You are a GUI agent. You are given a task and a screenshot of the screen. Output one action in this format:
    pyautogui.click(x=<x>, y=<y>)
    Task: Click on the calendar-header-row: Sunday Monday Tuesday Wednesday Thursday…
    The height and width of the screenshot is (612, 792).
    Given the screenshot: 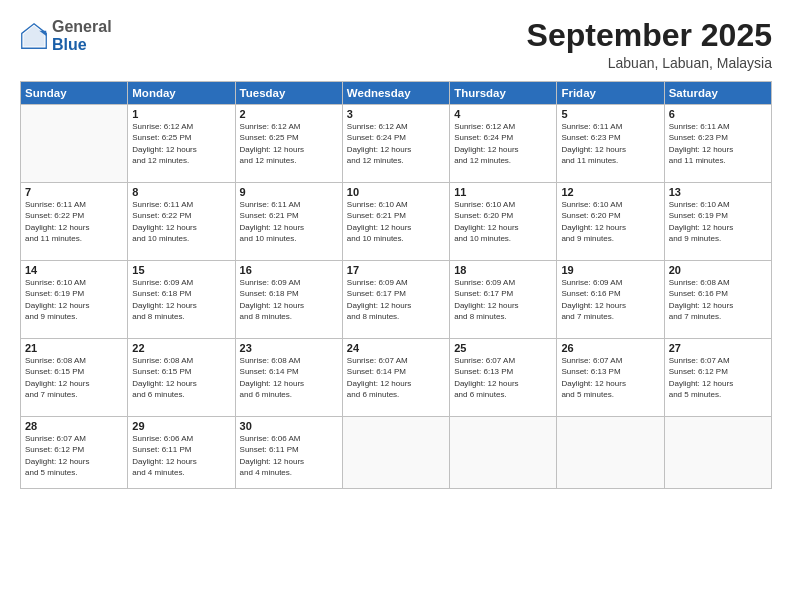 What is the action you would take?
    pyautogui.click(x=396, y=94)
    